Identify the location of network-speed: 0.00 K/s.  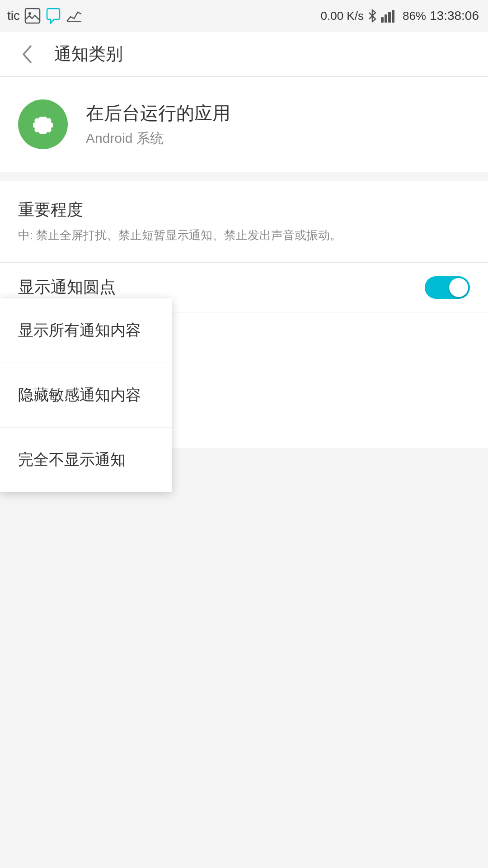
(343, 16).